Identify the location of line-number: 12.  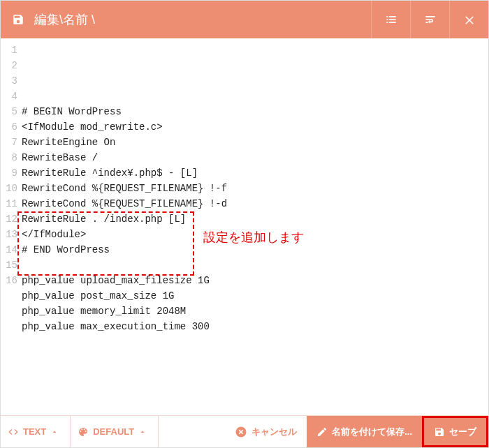
(9, 219).